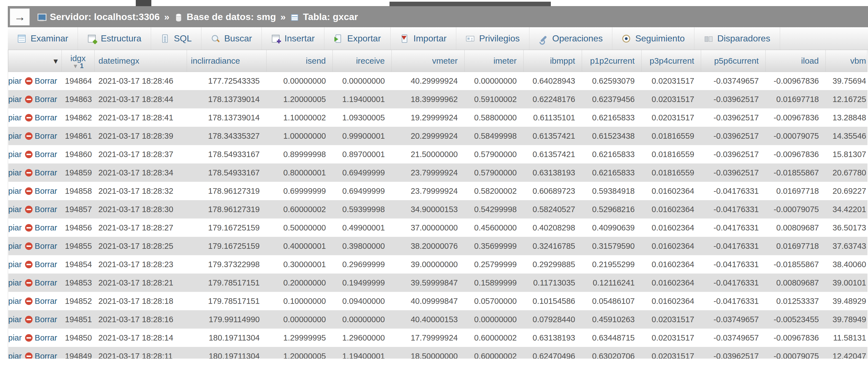 The height and width of the screenshot is (370, 868). What do you see at coordinates (78, 338) in the screenshot?
I see `cell-idgx: 194850` at bounding box center [78, 338].